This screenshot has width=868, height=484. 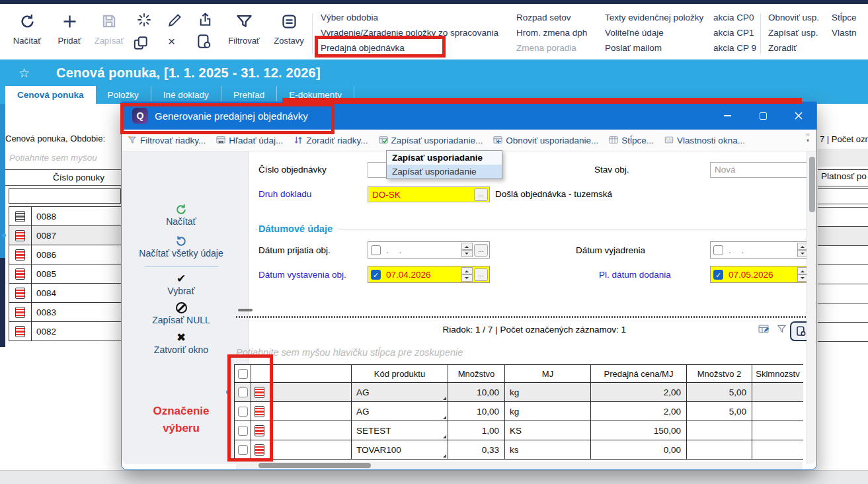 I want to click on document-type-field: DO-SK ..., so click(x=428, y=194).